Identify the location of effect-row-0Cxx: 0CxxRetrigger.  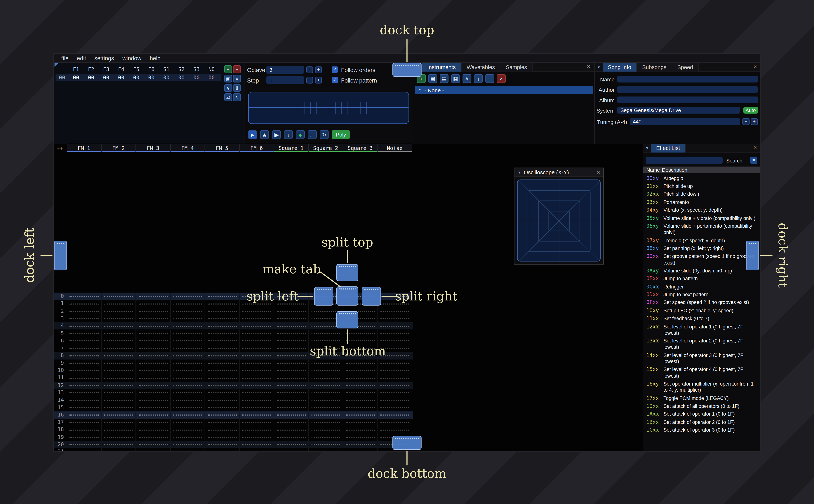
(702, 287).